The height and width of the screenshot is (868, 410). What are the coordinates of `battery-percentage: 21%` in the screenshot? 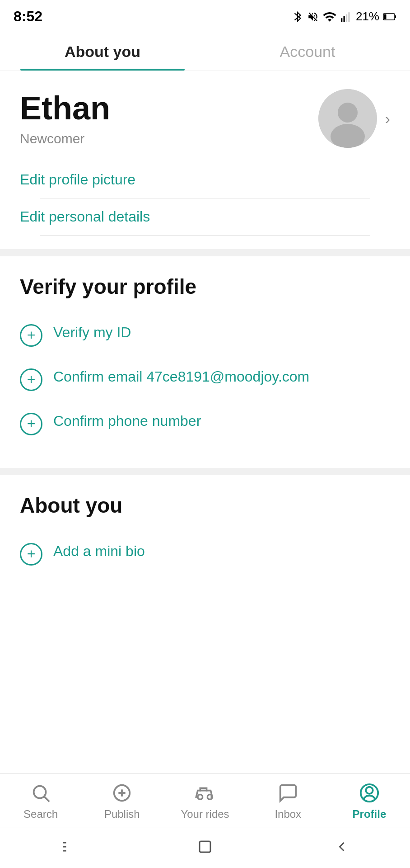 It's located at (368, 16).